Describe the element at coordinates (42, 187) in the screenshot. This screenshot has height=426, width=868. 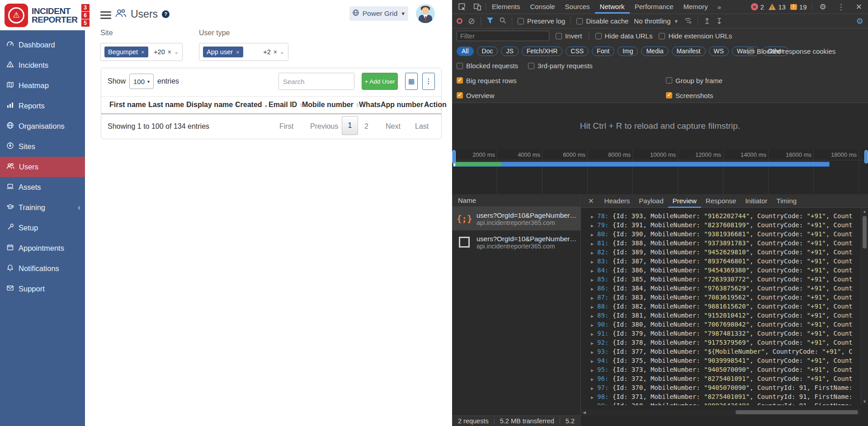
I see `sidebar-item-assets: Assets` at that location.